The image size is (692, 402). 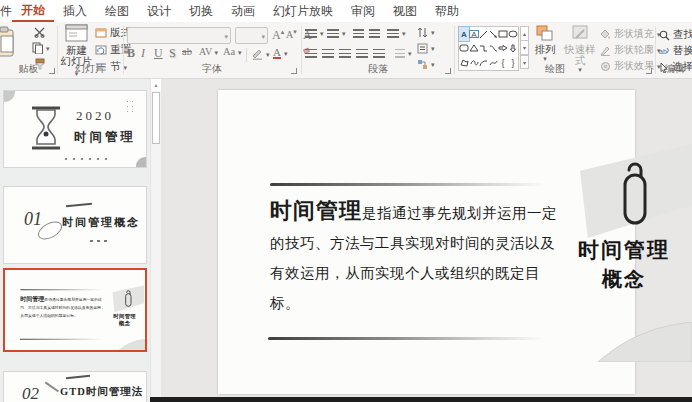 I want to click on group-label-paragraph: 段落, so click(x=378, y=69).